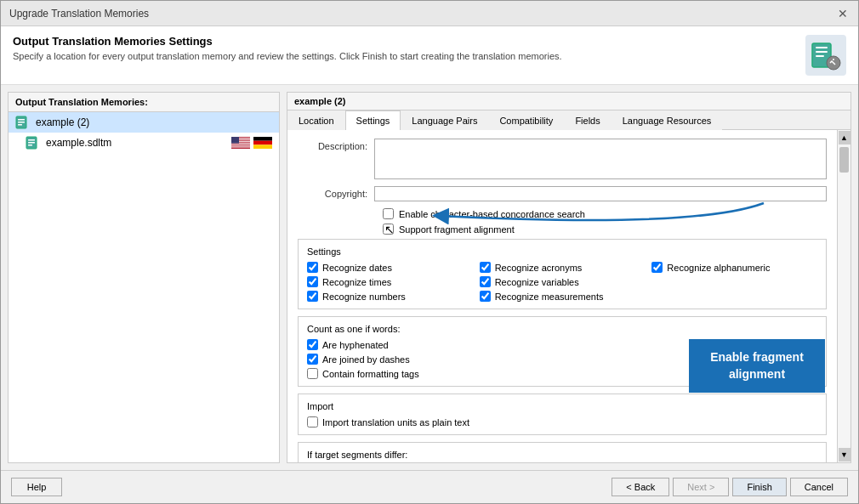  Describe the element at coordinates (843, 14) in the screenshot. I see `close-button: ✕` at that location.